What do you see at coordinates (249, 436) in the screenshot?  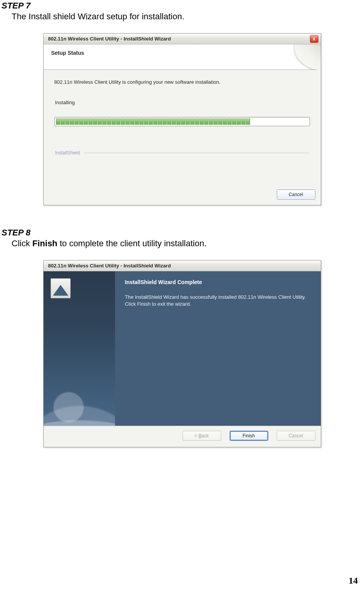 I see `finish-button: Finish` at bounding box center [249, 436].